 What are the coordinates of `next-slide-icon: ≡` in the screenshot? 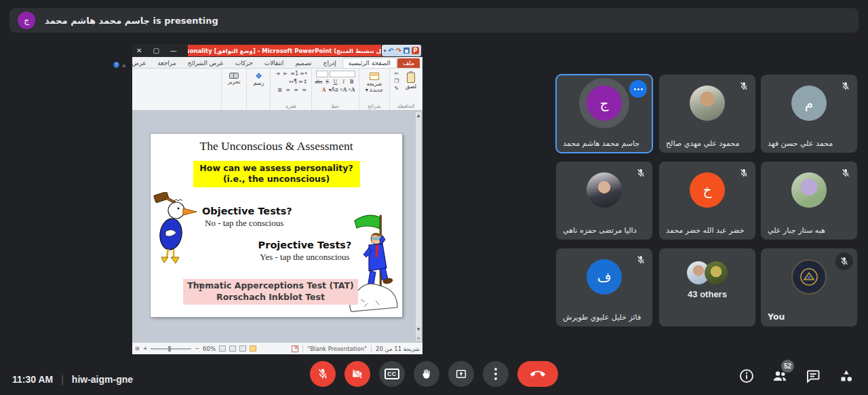 It's located at (418, 338).